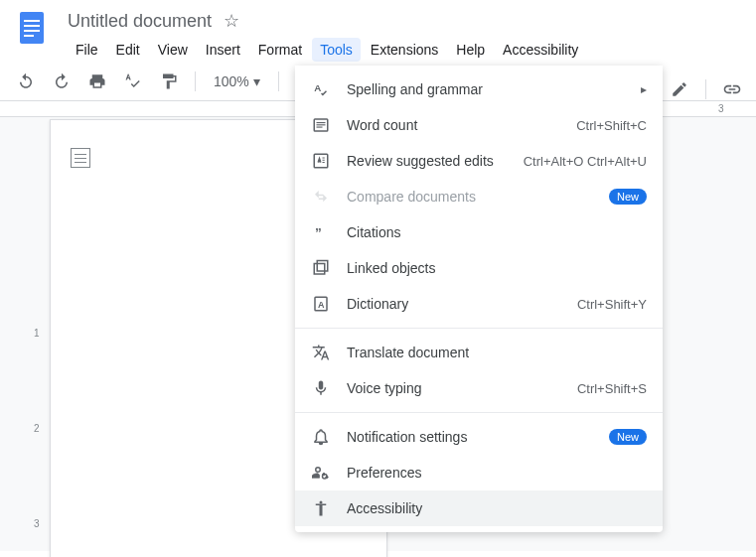 The height and width of the screenshot is (557, 756). Describe the element at coordinates (26, 81) in the screenshot. I see `undo-button` at that location.